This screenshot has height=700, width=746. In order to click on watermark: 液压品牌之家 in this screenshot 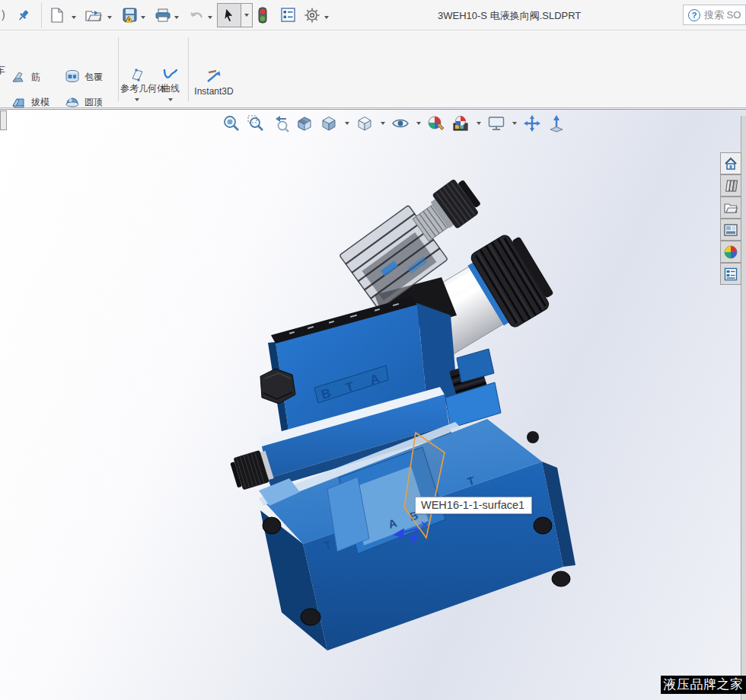, I will do `click(703, 685)`.